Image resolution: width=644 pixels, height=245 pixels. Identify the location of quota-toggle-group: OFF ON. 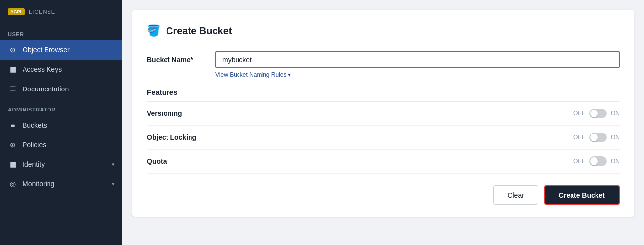
(596, 161).